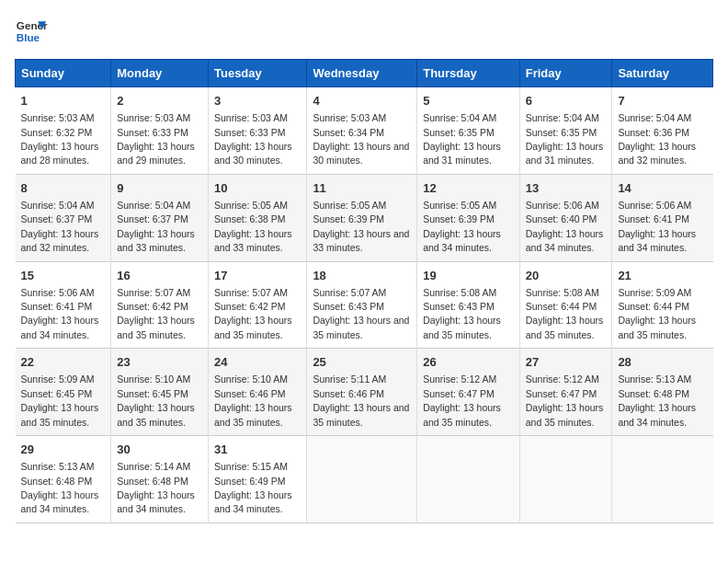 The image size is (728, 563). Describe the element at coordinates (61, 139) in the screenshot. I see `day-detail: Sunrise: 5:03 AMSunset: 6:32 PMDaylight:…` at that location.